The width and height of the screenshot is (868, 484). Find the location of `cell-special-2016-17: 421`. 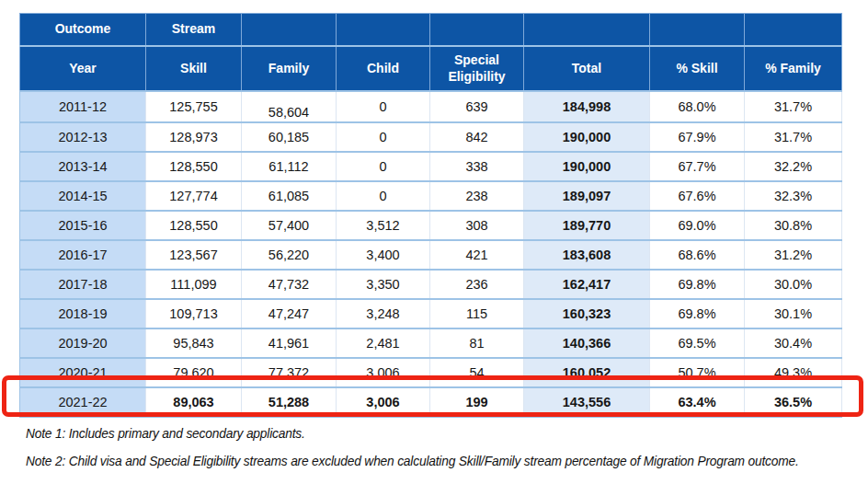

cell-special-2016-17: 421 is located at coordinates (477, 255).